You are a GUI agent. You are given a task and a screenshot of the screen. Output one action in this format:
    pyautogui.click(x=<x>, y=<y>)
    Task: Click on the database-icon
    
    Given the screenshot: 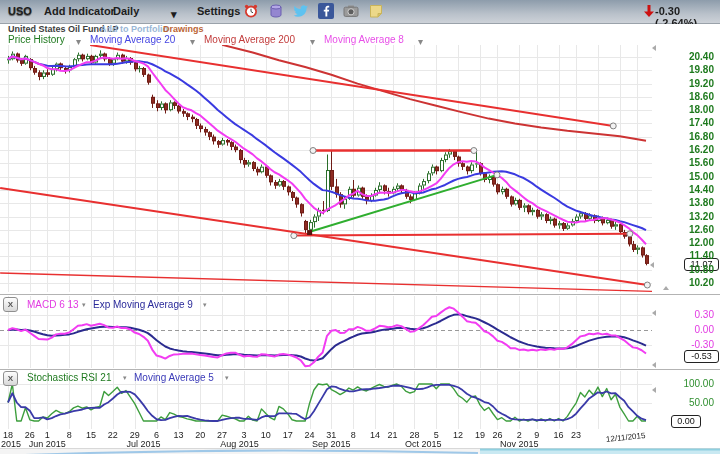 What is the action you would take?
    pyautogui.click(x=276, y=11)
    